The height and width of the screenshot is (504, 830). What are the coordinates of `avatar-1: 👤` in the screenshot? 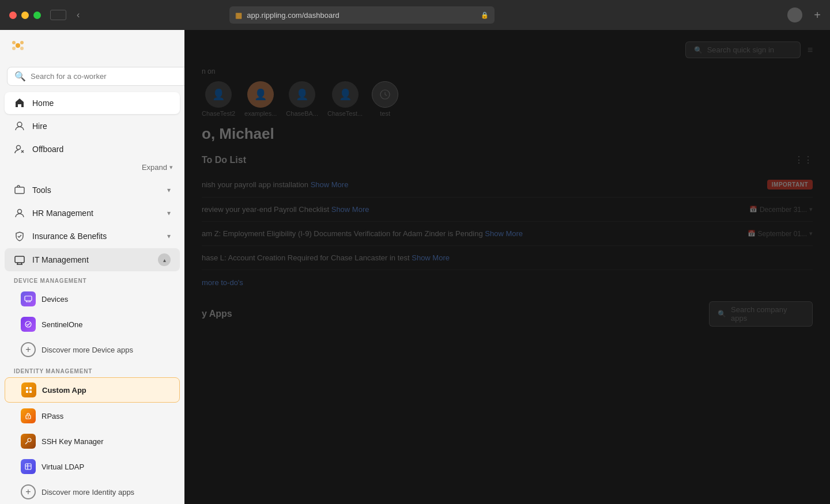 It's located at (218, 94).